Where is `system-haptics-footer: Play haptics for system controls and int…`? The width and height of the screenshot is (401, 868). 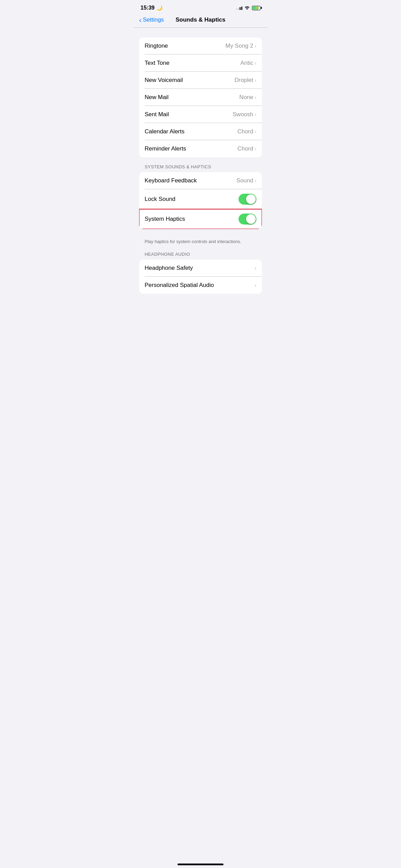 system-haptics-footer: Play haptics for system controls and int… is located at coordinates (200, 243).